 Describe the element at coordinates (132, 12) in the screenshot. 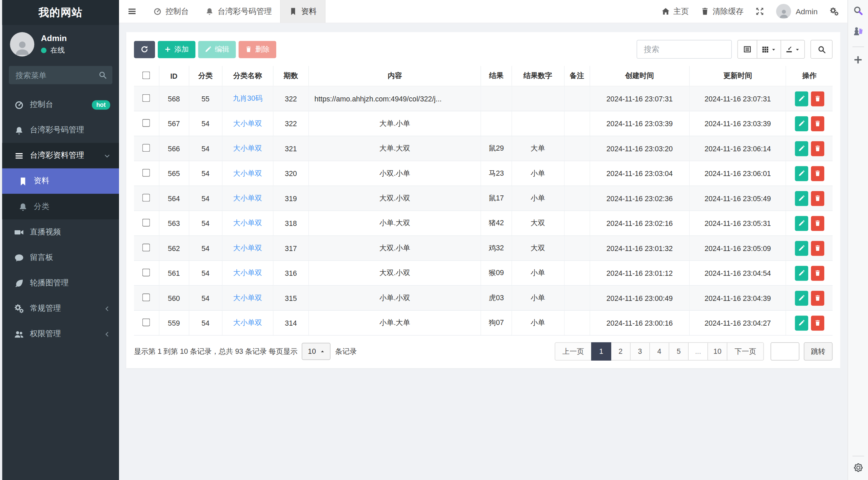

I see `sidebar-toggle-button` at that location.